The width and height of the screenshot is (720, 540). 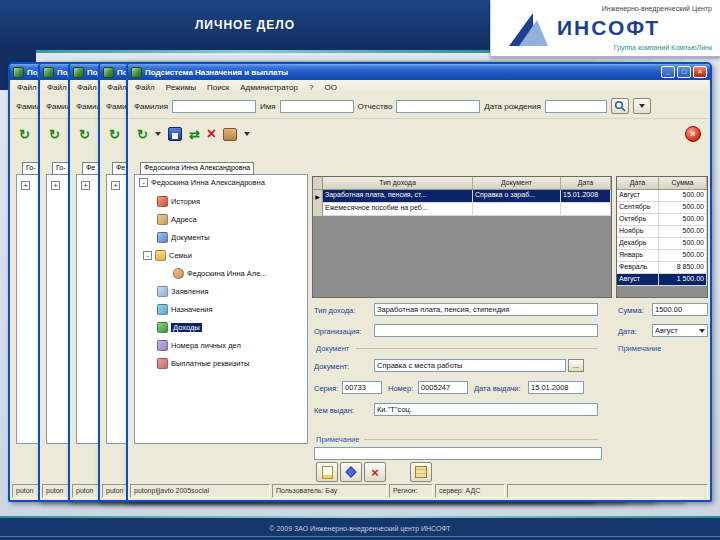 What do you see at coordinates (269, 88) in the screenshot?
I see `menu-item-admin: Администратор` at bounding box center [269, 88].